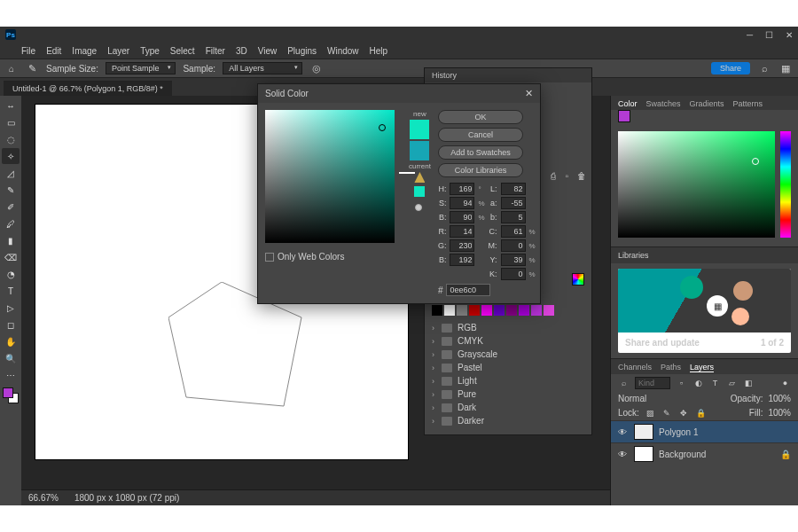  Describe the element at coordinates (628, 104) in the screenshot. I see `tab-color: Color` at that location.